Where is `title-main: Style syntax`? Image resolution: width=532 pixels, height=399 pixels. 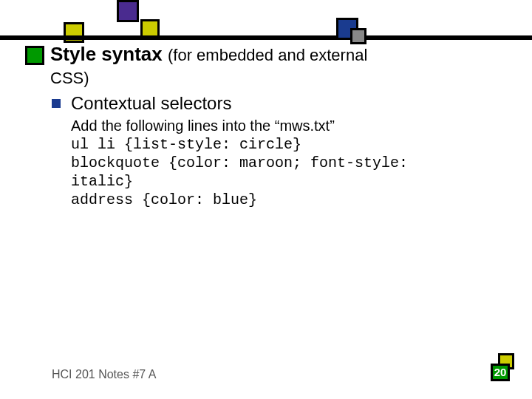
title-main: Style syntax is located at coordinates (106, 54).